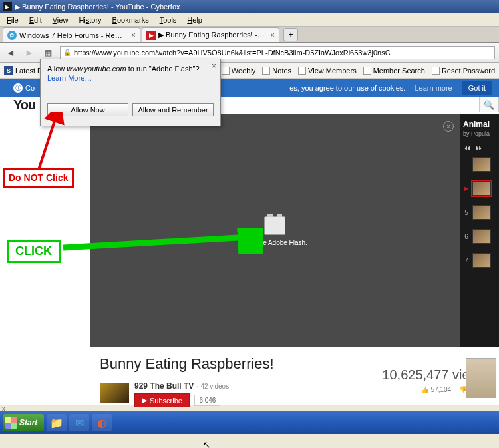 The width and height of the screenshot is (499, 448). Describe the element at coordinates (448, 126) in the screenshot. I see `player-close-button: ×` at that location.